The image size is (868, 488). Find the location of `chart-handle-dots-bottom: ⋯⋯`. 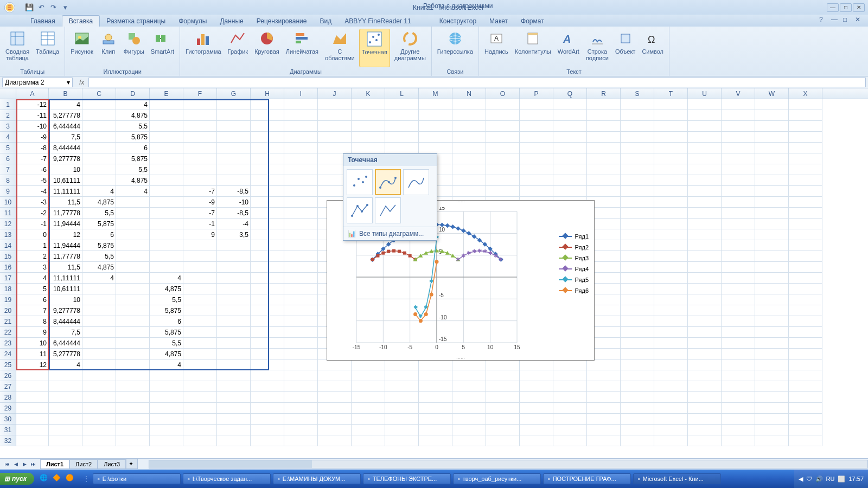

chart-handle-dots-bottom: ⋯⋯ is located at coordinates (461, 359).